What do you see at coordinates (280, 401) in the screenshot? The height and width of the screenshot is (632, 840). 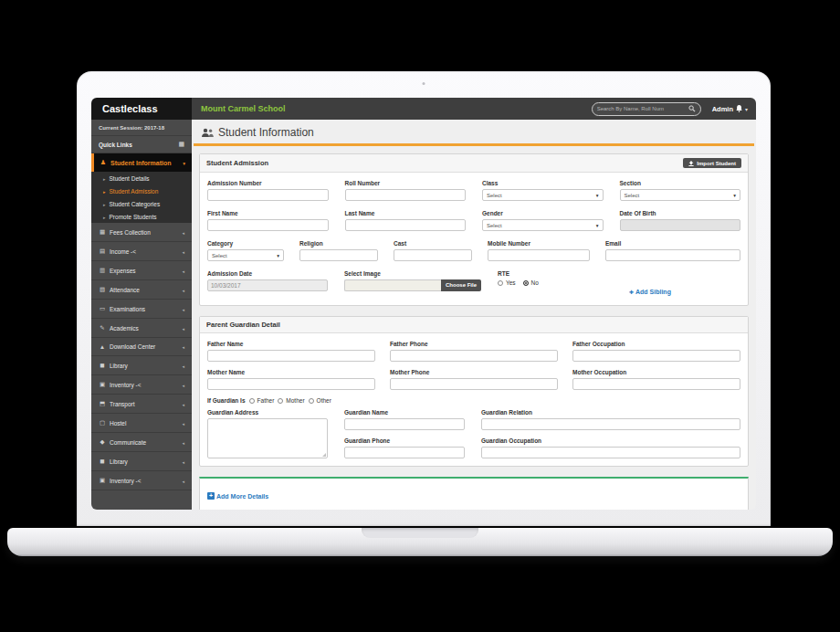 I see `guardian-mother-radio` at bounding box center [280, 401].